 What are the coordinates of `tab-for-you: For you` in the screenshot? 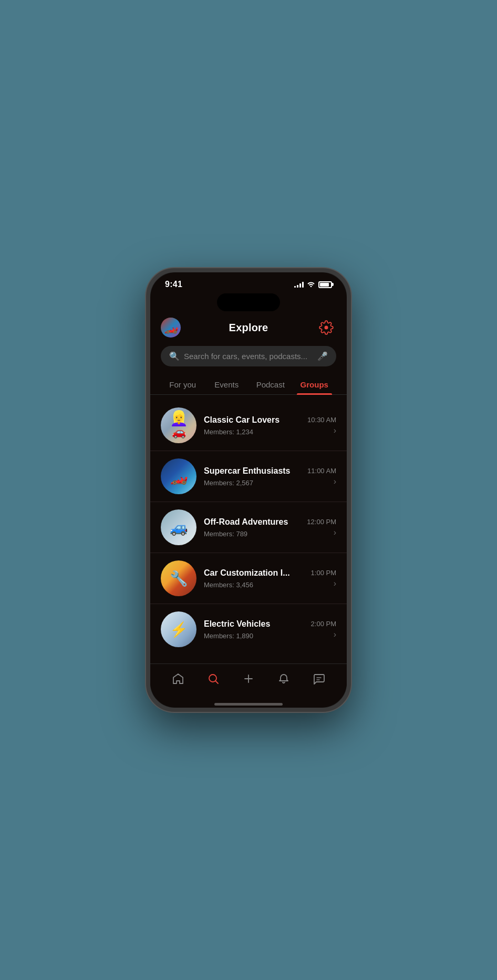 It's located at (183, 385).